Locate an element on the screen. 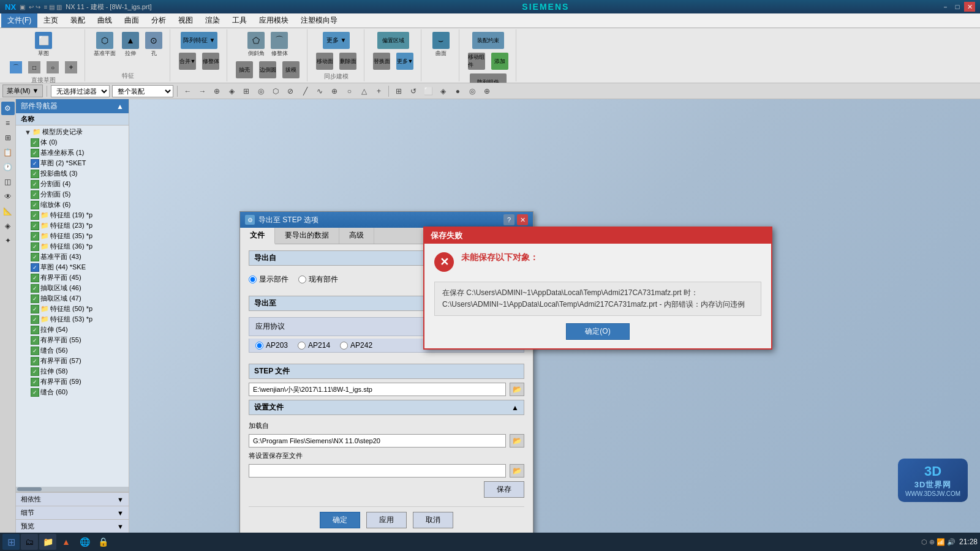  move-component-button: 移动组件 is located at coordinates (477, 61).